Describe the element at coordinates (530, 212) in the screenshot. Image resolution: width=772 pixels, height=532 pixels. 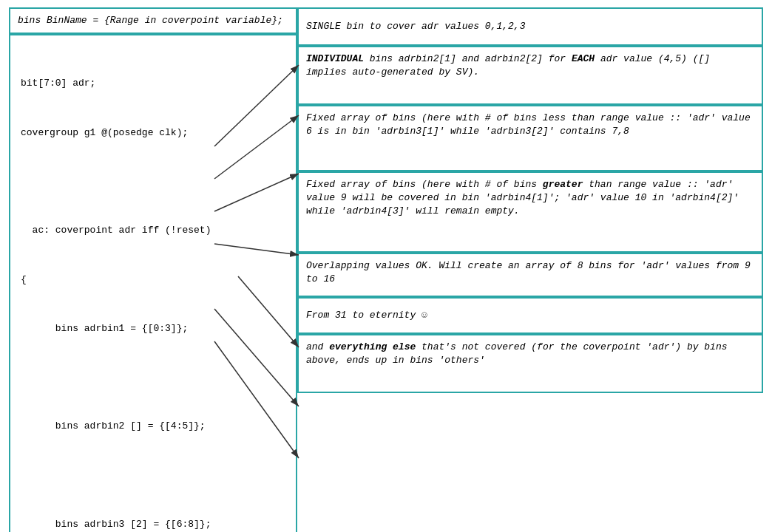
I see `annotation-4: Fixed array of bins (here with # of bins…` at that location.